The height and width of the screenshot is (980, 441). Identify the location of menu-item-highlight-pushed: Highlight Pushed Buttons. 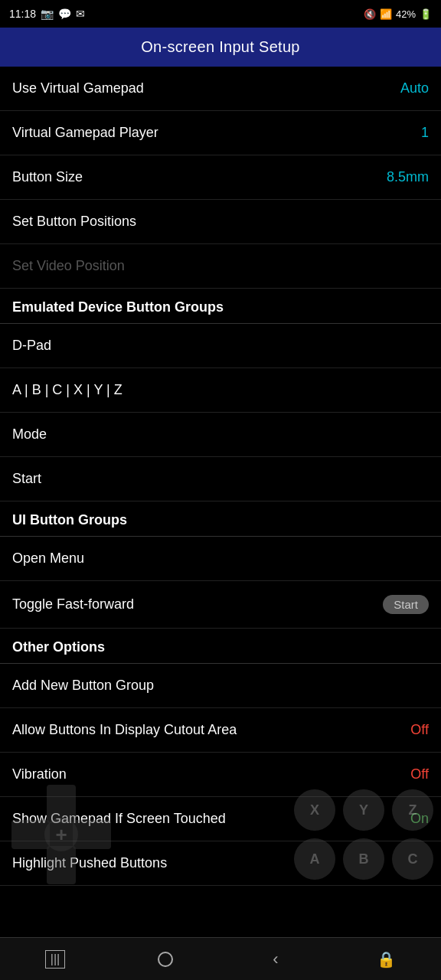
(220, 864).